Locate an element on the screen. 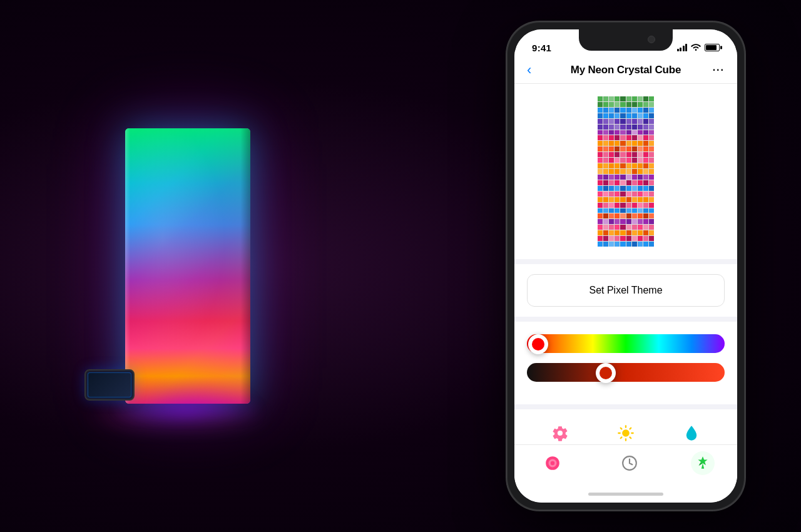 This screenshot has width=801, height=532. watch-accessory is located at coordinates (110, 385).